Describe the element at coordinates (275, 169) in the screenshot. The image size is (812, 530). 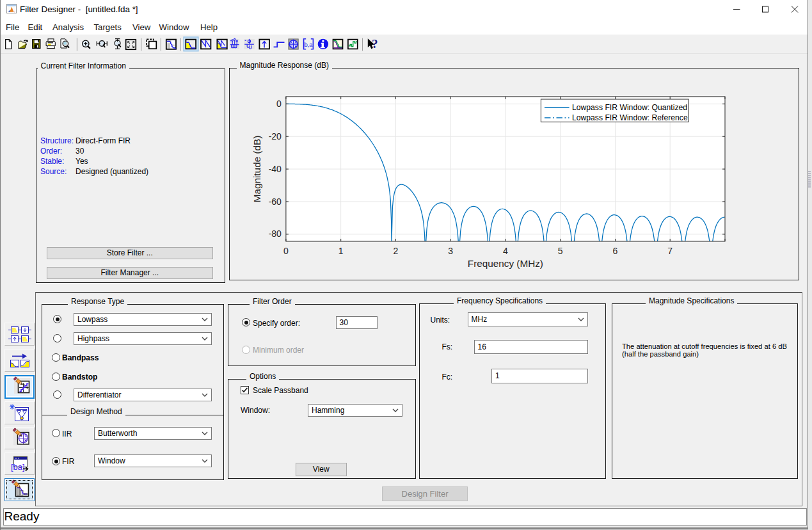
I see `svg-text: -40` at that location.